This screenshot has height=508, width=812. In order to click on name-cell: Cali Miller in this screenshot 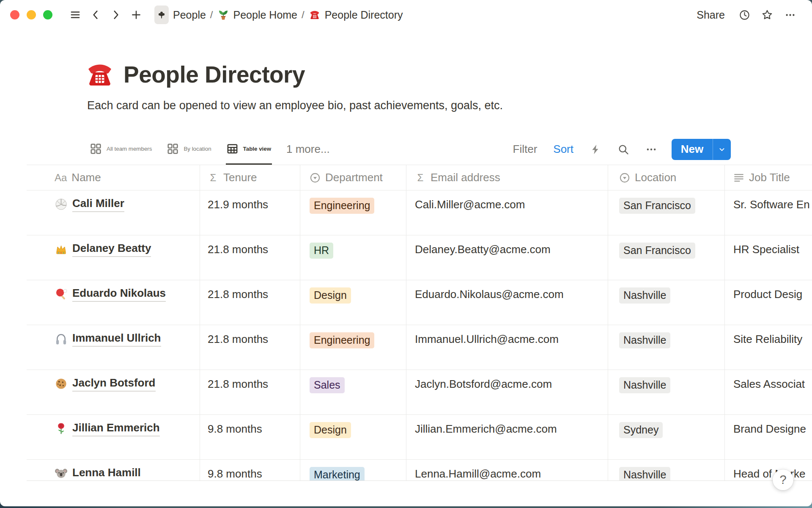, I will do `click(113, 213)`.